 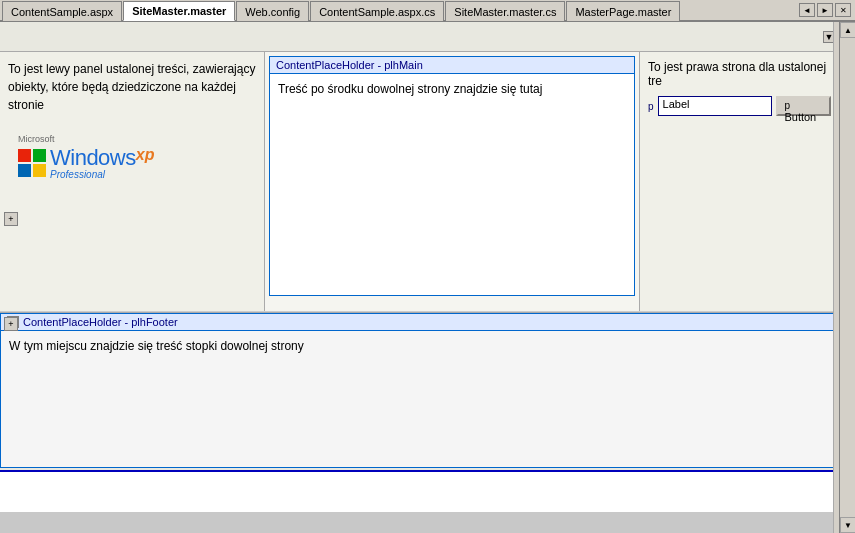 I want to click on win-xp-text: xp, so click(x=146, y=154).